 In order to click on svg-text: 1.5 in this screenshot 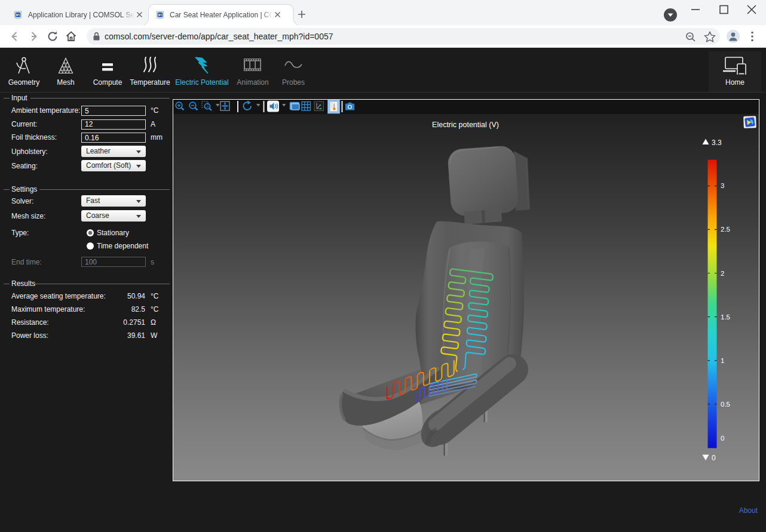, I will do `click(725, 317)`.